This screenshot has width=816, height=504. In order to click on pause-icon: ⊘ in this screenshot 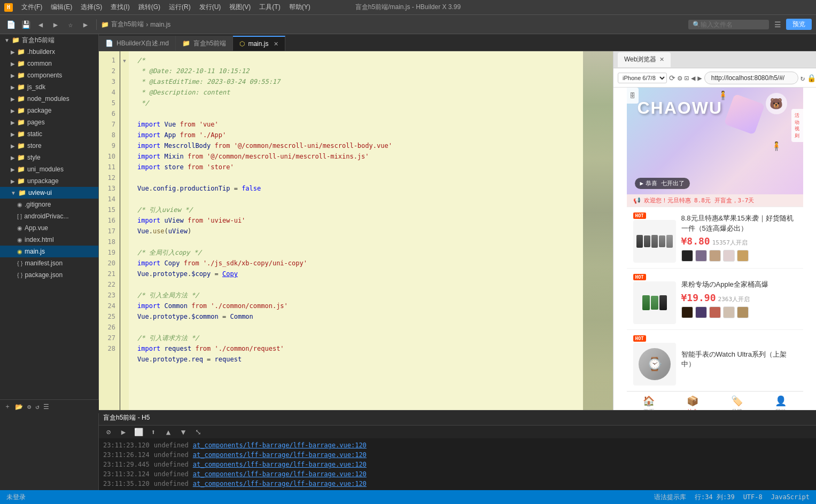, I will do `click(108, 432)`.